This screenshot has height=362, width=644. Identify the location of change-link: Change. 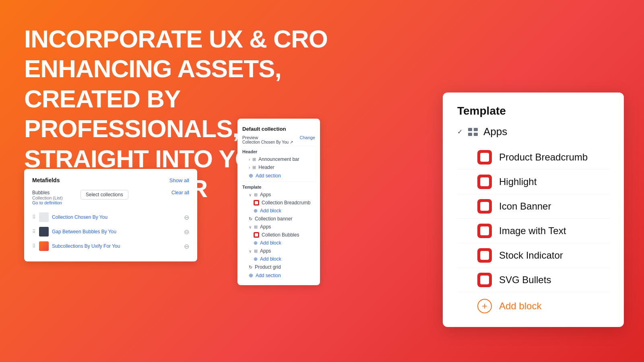
(308, 138).